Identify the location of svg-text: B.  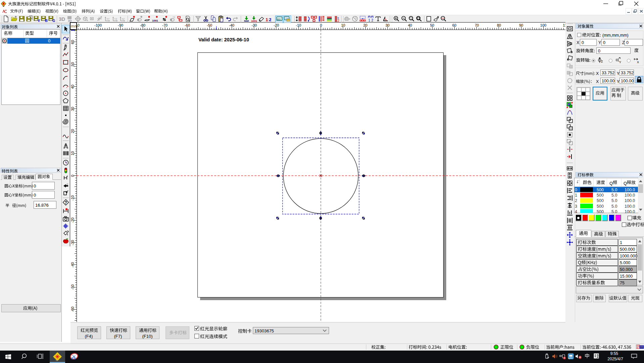
(46, 20).